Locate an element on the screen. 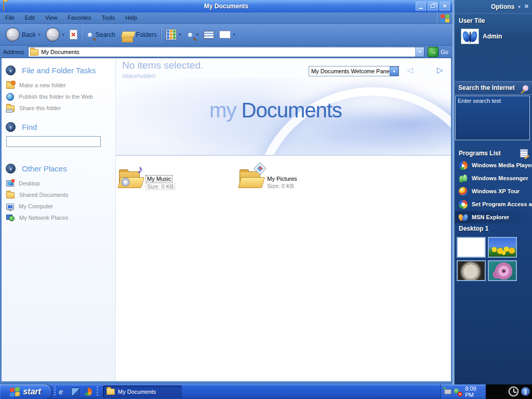  menu-help: Help is located at coordinates (131, 18).